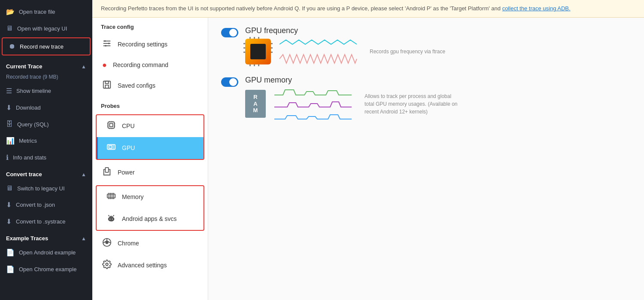  What do you see at coordinates (46, 124) in the screenshot?
I see `sidebar-item-query-sql: 🗄 Query (SQL)` at bounding box center [46, 124].